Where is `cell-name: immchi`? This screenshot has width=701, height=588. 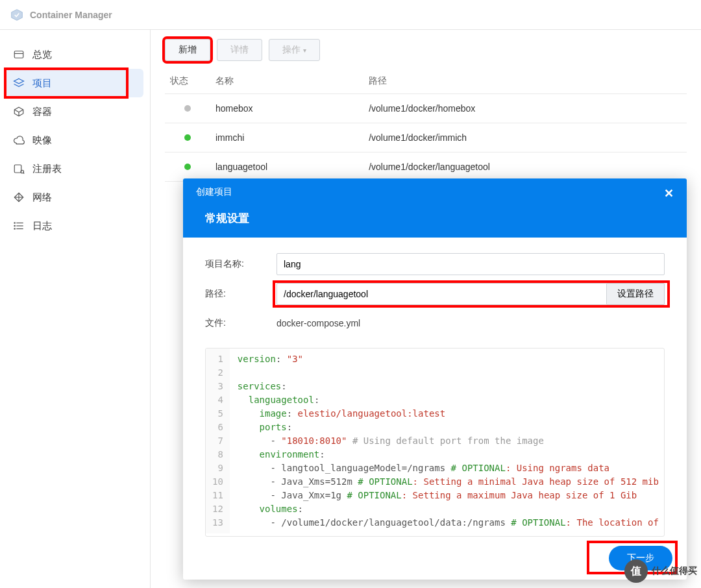
cell-name: immchi is located at coordinates (287, 138).